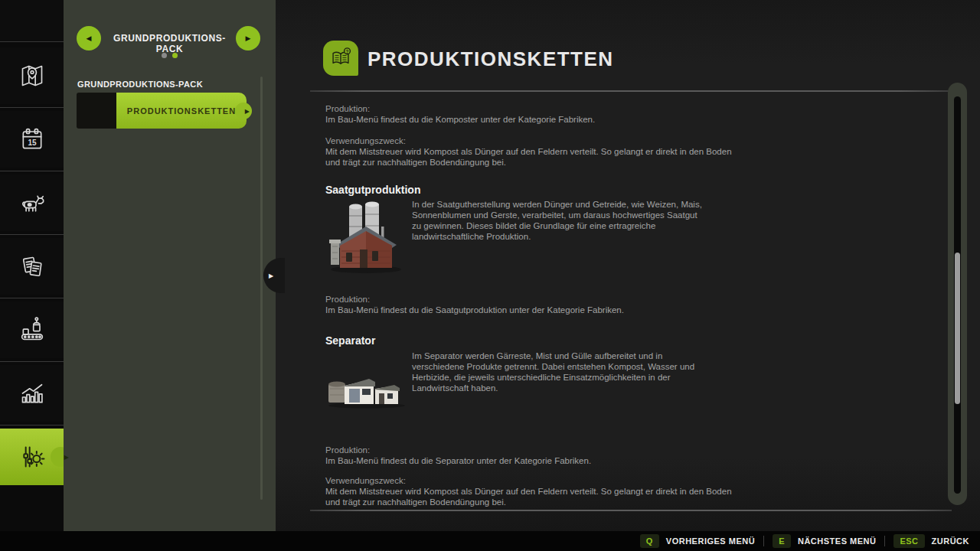 This screenshot has height=551, width=980. Describe the element at coordinates (181, 110) in the screenshot. I see `topic-tab: PRODUKTIONSKETTEN ▶` at that location.